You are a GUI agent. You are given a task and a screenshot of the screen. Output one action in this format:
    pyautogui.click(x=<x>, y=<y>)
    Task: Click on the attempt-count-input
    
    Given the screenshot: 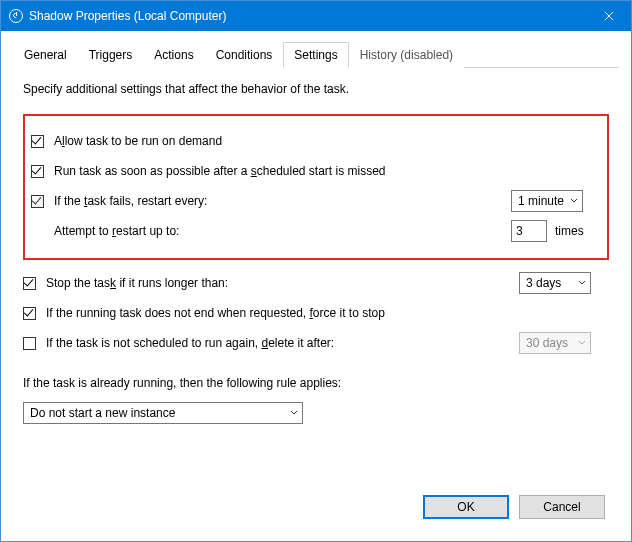 What is the action you would take?
    pyautogui.click(x=529, y=231)
    